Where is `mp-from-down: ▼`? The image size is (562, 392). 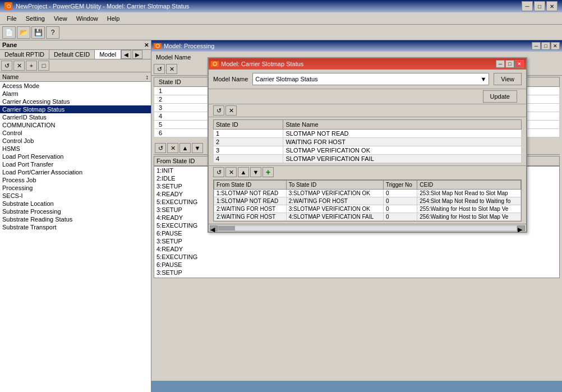 mp-from-down: ▼ is located at coordinates (197, 148).